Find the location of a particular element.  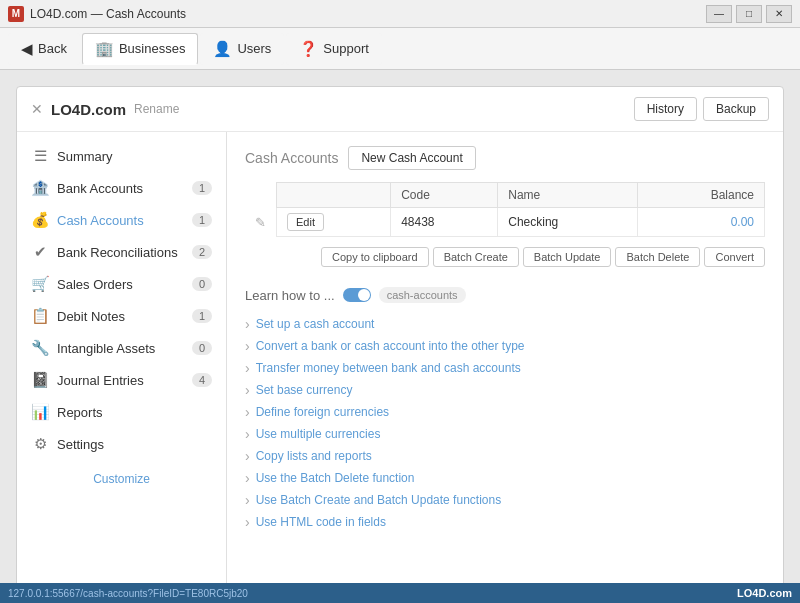

row-edit-icon-cell: ✎ is located at coordinates (261, 222).